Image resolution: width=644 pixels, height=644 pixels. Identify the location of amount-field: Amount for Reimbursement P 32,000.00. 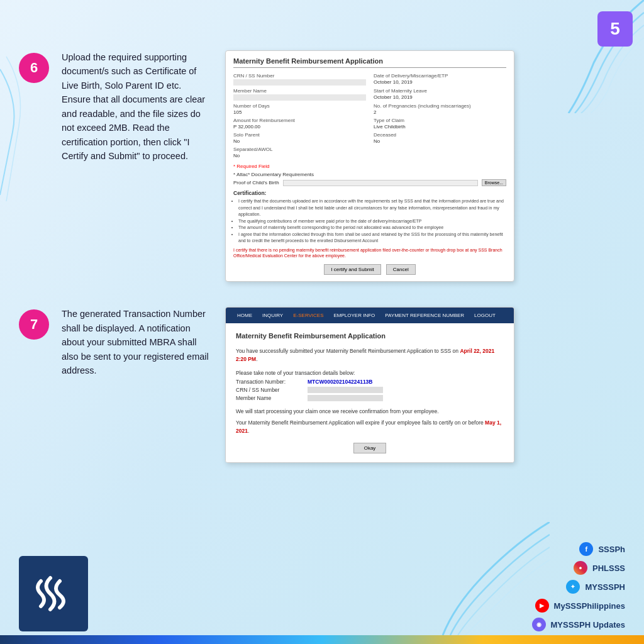
(299, 123).